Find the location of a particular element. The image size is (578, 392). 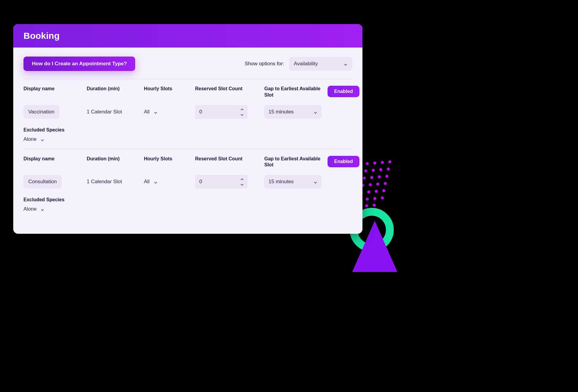

card-header: Booking is located at coordinates (188, 36).